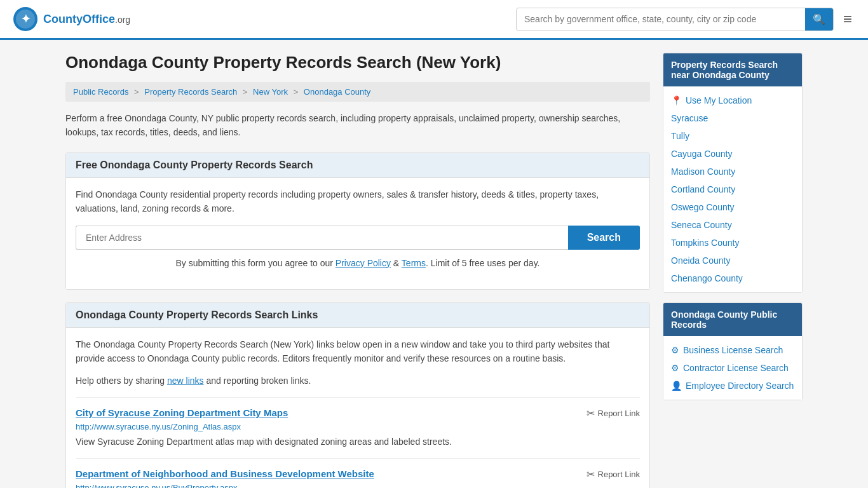 This screenshot has width=868, height=488. I want to click on sidebar-item-label: Madison County, so click(703, 172).